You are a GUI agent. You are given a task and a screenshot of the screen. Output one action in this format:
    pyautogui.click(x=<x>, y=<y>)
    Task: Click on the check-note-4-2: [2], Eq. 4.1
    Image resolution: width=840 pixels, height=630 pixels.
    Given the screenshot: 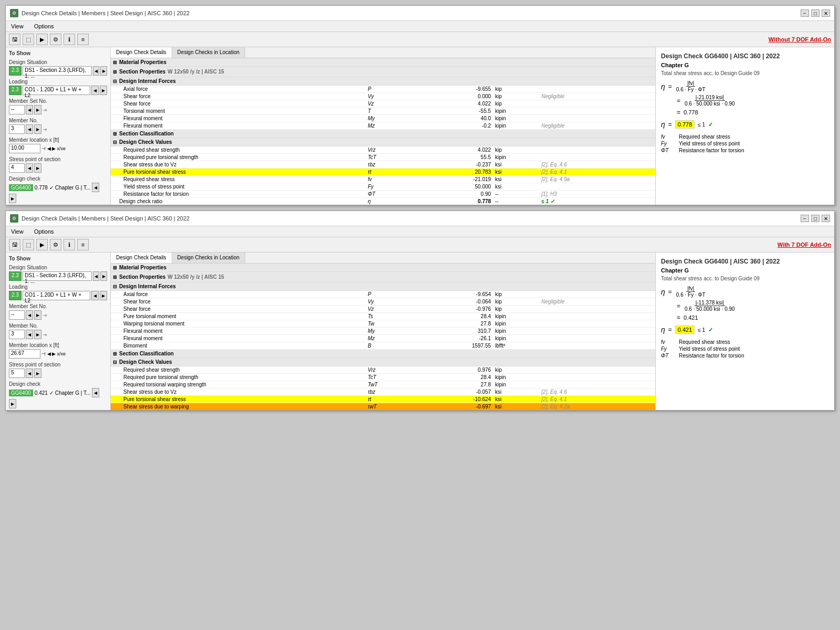 What is the action you would take?
    pyautogui.click(x=597, y=400)
    